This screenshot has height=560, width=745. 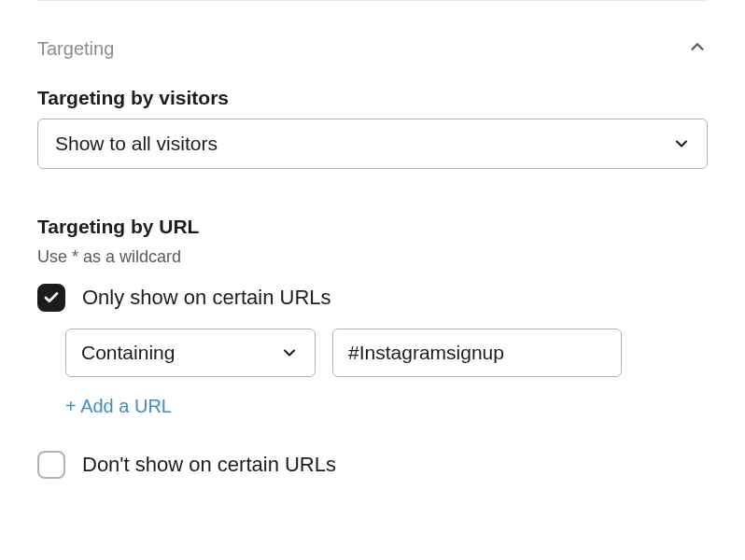 What do you see at coordinates (372, 298) in the screenshot?
I see `only-show-row: Only show on certain URLs` at bounding box center [372, 298].